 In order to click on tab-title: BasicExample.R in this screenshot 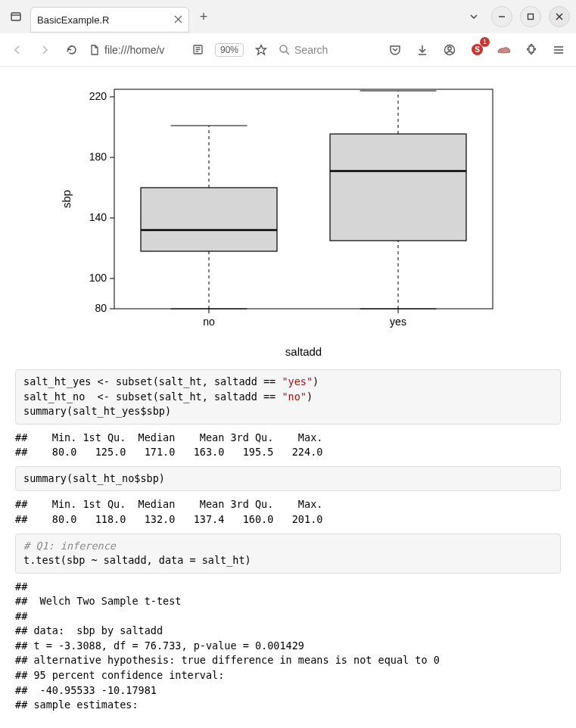, I will do `click(73, 20)`.